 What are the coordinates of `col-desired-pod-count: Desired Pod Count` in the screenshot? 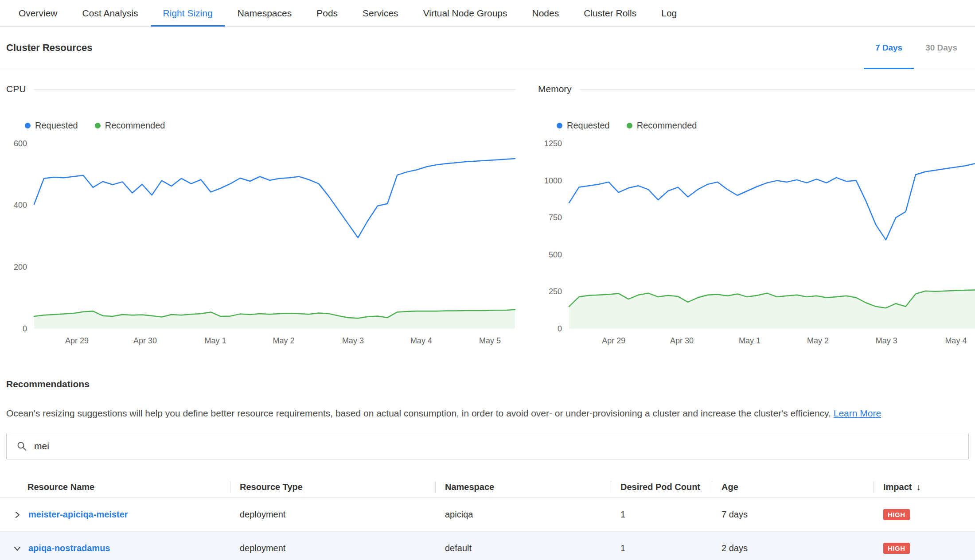 It's located at (661, 487).